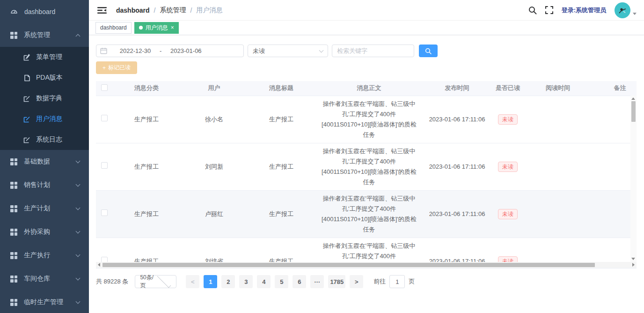  I want to click on page-button-4: 4, so click(264, 282).